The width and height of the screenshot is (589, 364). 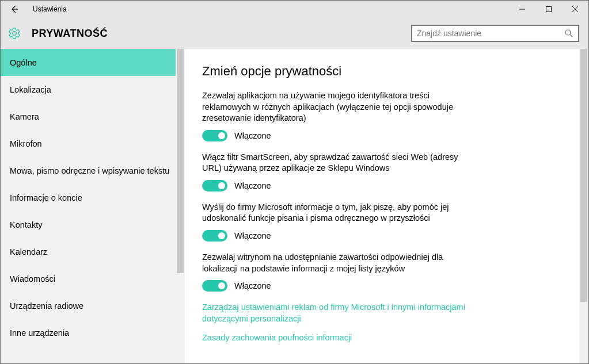 I want to click on sidebar-item-account: Informacje o koncie, so click(x=93, y=198).